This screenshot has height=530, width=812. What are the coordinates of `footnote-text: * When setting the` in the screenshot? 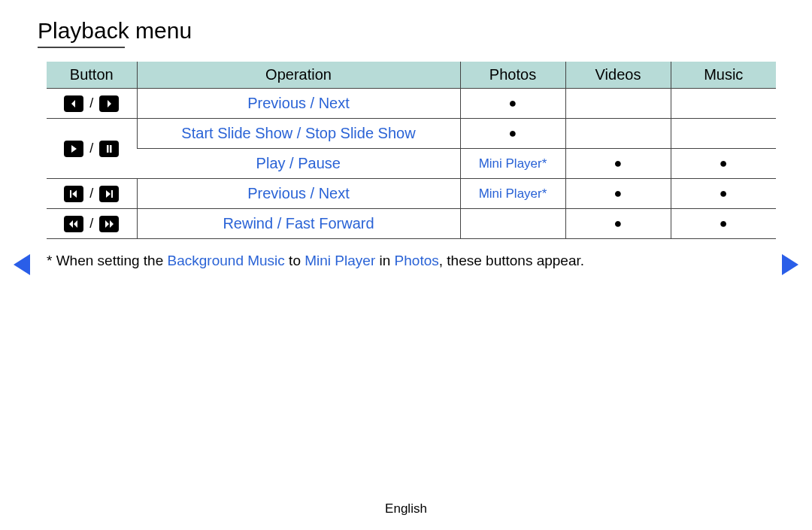 It's located at (107, 260).